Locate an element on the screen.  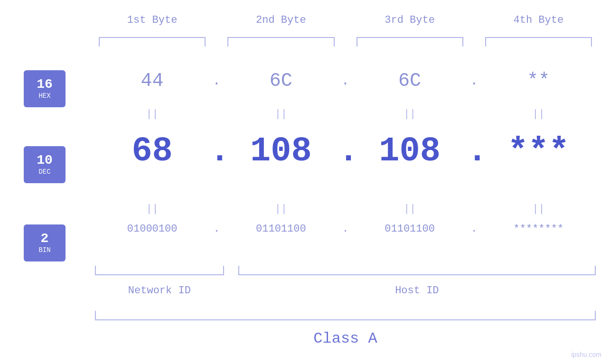
dec-badge-number: 10 is located at coordinates (45, 160).